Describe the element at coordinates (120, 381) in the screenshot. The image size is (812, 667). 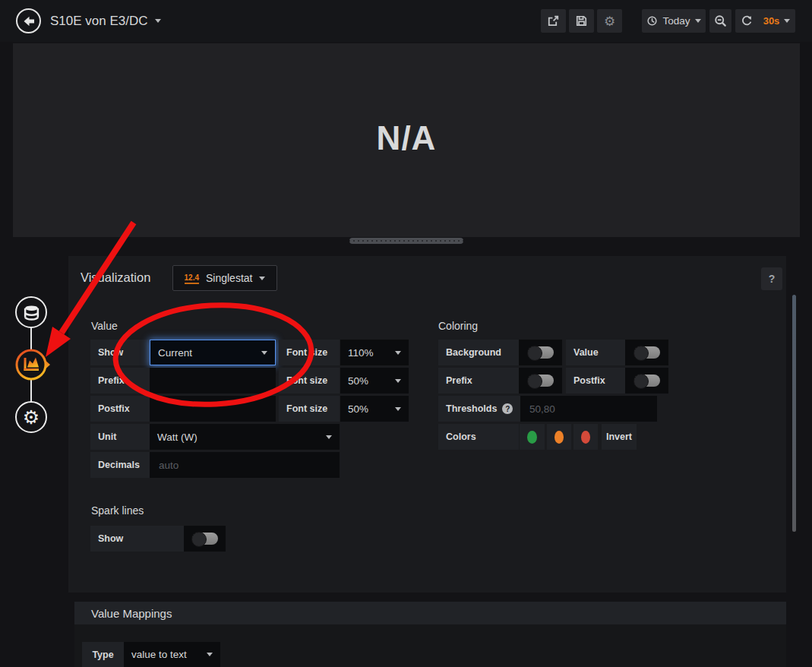
I see `prefix-label: Prefix` at that location.